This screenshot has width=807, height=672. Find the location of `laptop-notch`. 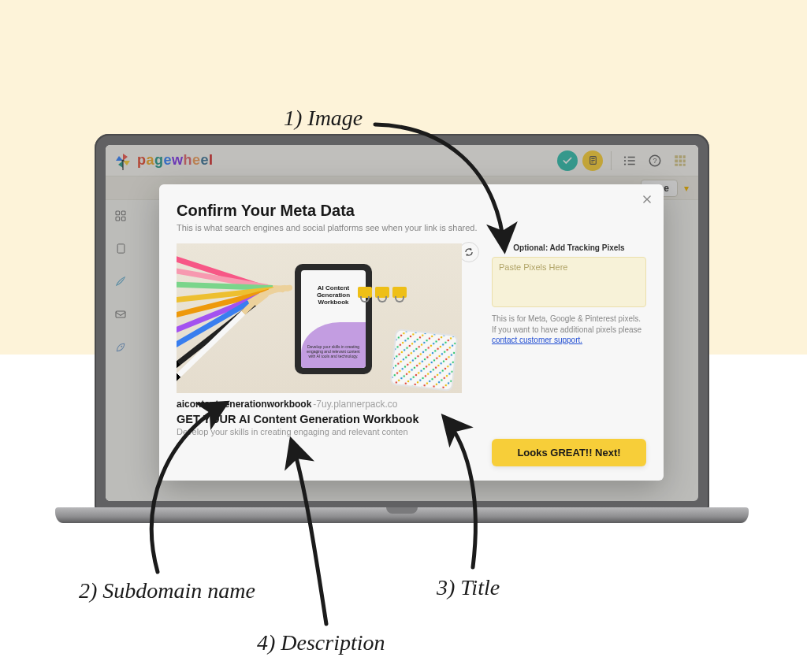

laptop-notch is located at coordinates (402, 510).